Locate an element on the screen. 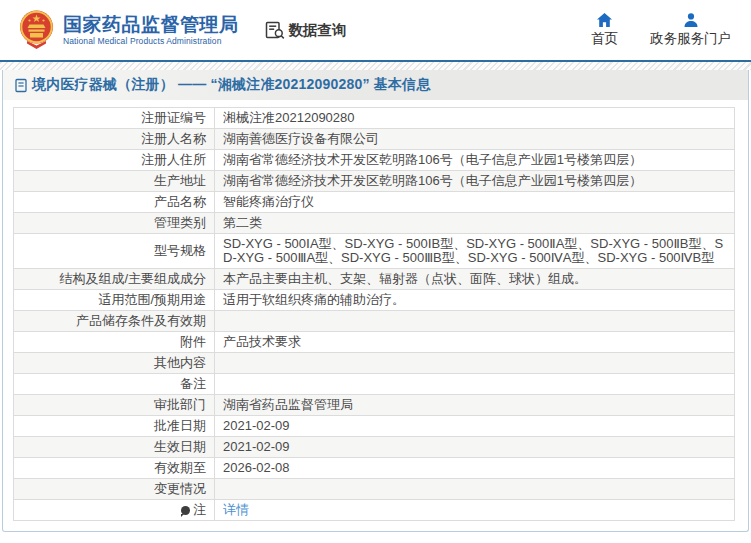 The height and width of the screenshot is (543, 751). row-label: 注册证编号 is located at coordinates (114, 118).